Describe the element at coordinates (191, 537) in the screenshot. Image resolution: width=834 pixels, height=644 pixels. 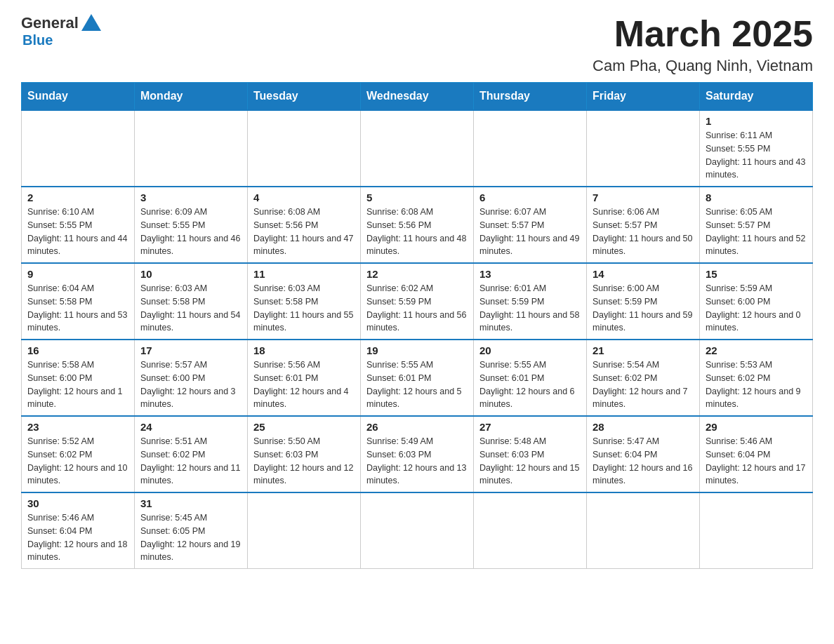
I see `day-info: Sunrise: 5:45 AM Sunset: 6:05 PM Dayligh…` at that location.